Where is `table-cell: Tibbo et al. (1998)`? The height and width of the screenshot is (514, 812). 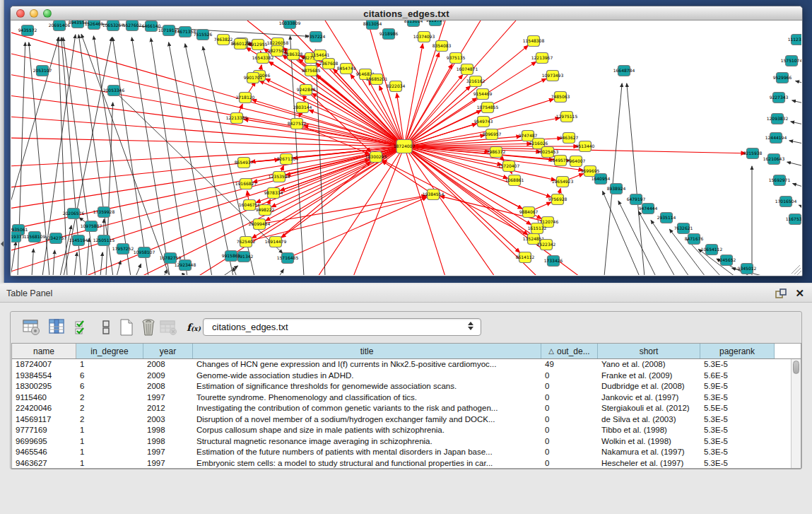 table-cell: Tibbo et al. (1998) is located at coordinates (649, 431).